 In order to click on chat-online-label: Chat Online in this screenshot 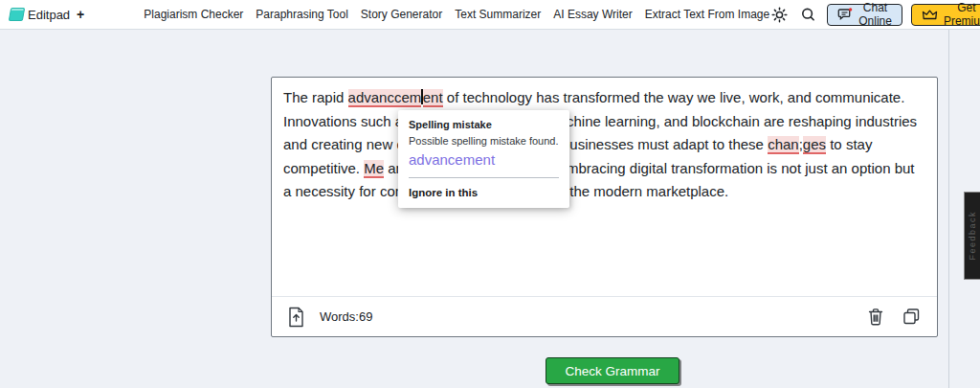, I will do `click(875, 14)`.